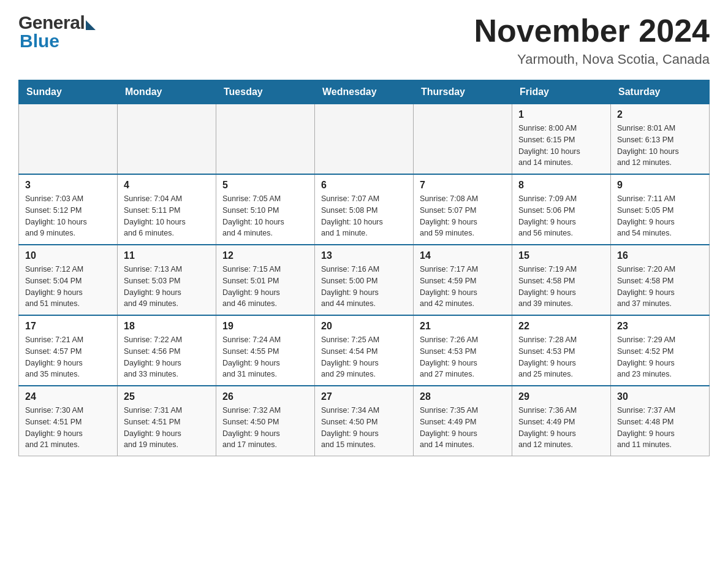  I want to click on day-info: Sunrise: 7:22 AM Sunset: 4:56 PM Dayligh…, so click(167, 357).